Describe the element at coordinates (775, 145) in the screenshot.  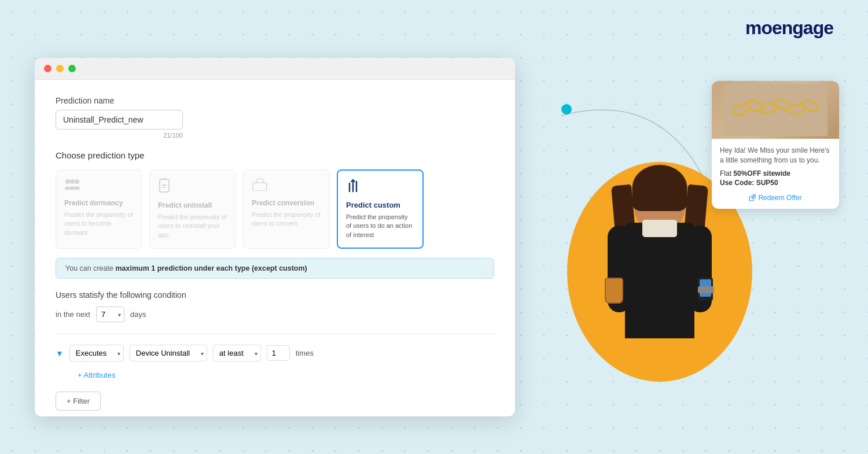
I see `notification-card: Hey Ida! We Miss your smile Here's a lit…` at that location.